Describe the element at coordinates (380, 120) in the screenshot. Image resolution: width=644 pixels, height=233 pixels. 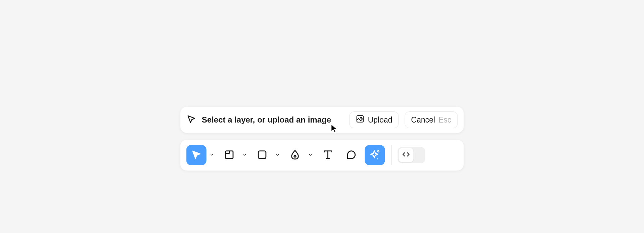
I see `upload-label: Upload` at that location.